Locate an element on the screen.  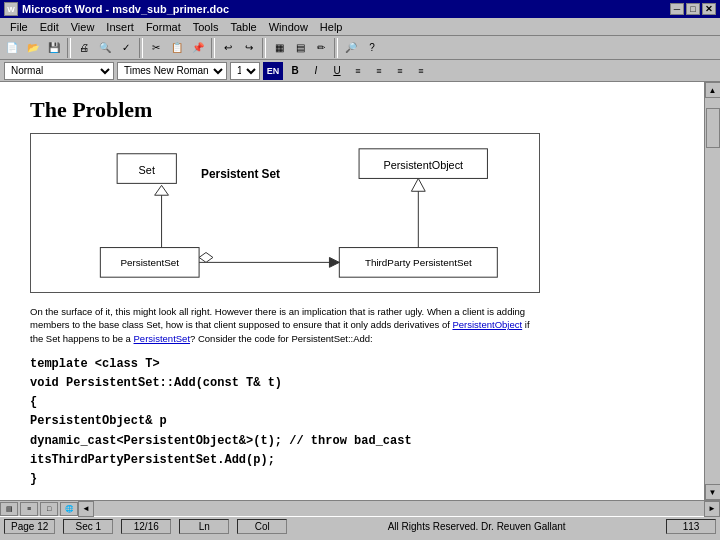
code-line-3: { is located at coordinates (352, 402).